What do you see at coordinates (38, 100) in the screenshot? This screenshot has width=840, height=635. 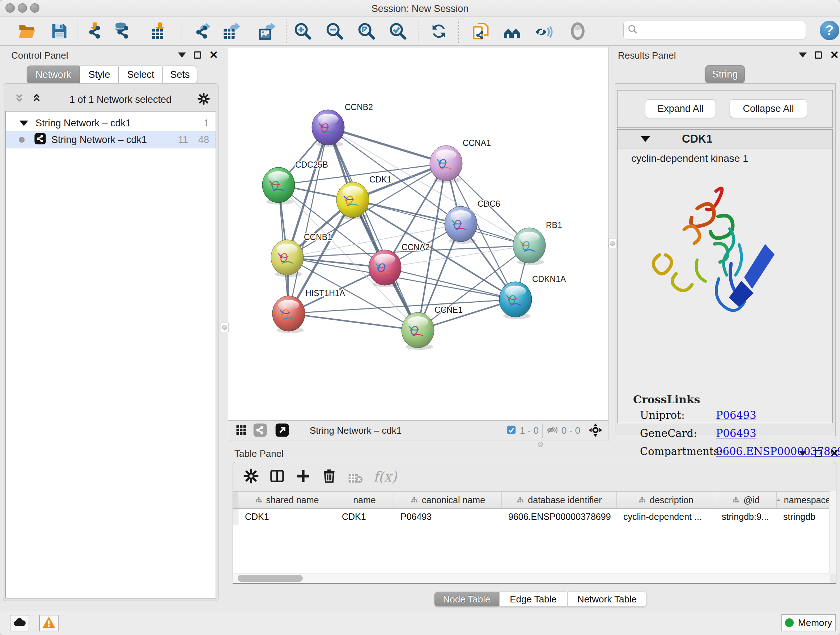 I see `expand-all-icon` at bounding box center [38, 100].